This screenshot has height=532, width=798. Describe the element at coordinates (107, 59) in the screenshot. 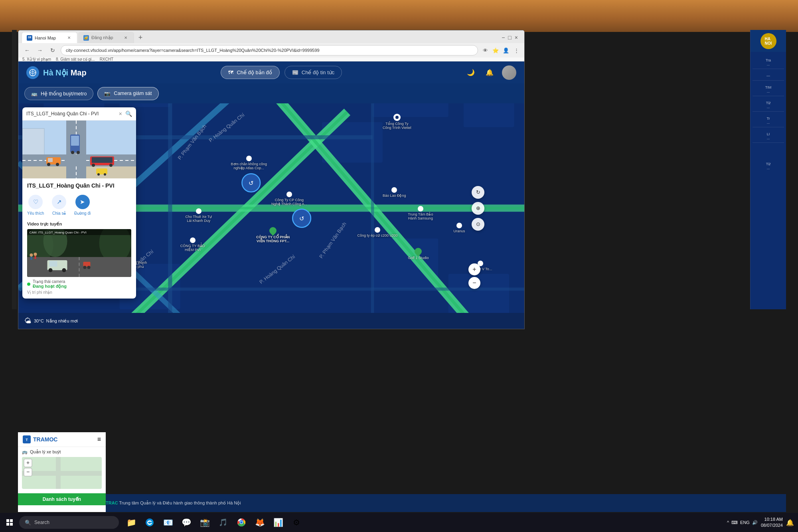

I see `bookmark-3: RXCHT` at that location.